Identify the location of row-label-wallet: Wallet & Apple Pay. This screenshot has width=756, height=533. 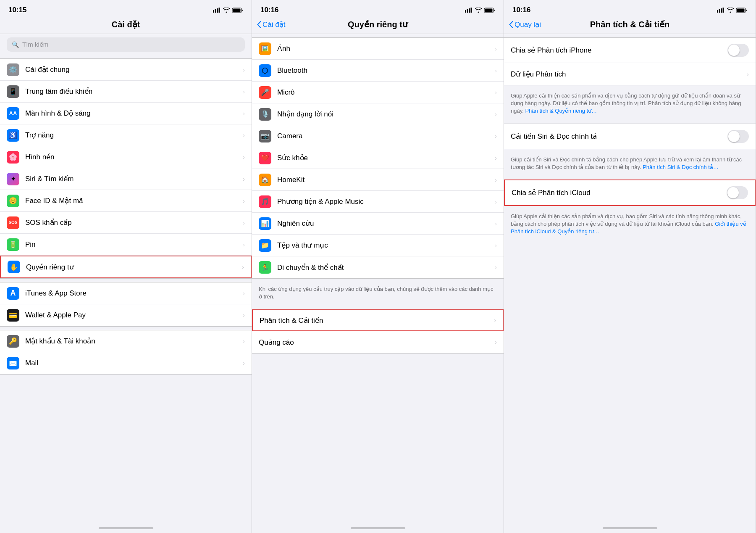
(133, 315).